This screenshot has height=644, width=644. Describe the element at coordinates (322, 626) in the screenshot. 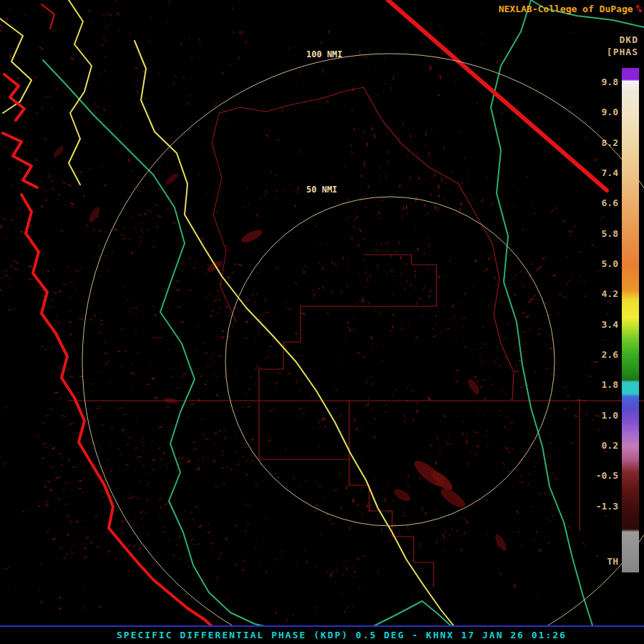

I see `status-divider` at that location.